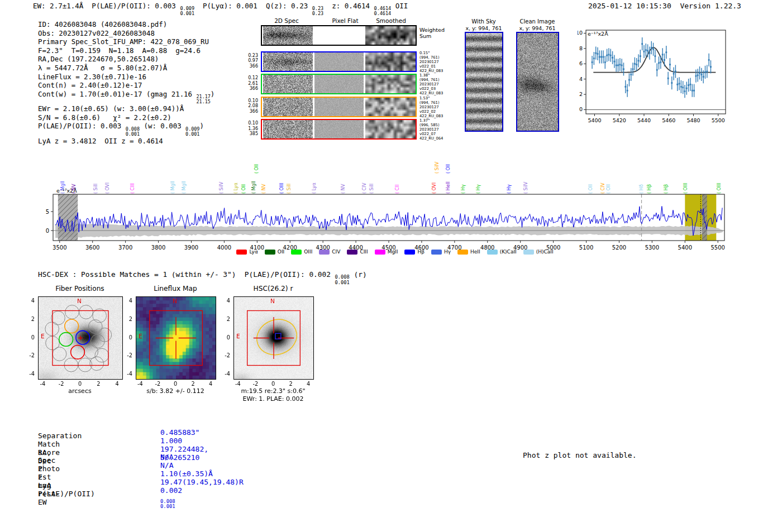 Image resolution: width=782 pixels, height=532 pixels. What do you see at coordinates (656, 76) in the screenshot?
I see `line-fit-inset-plot: 5400542054405460548055000246810e⁻¹⁷x2Å` at bounding box center [656, 76].